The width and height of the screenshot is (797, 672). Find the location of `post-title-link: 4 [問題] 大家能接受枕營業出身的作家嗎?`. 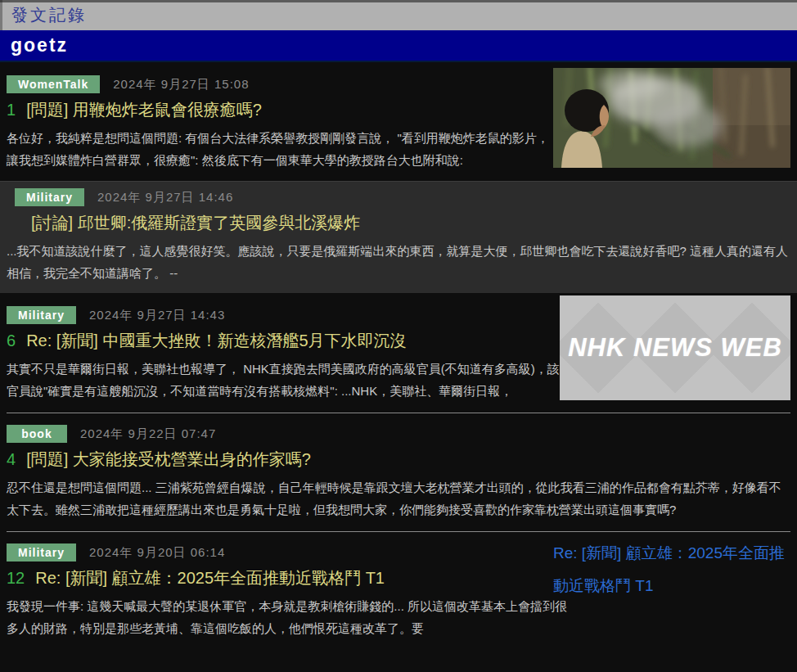

post-title-link: 4 [問題] 大家能接受枕營業出身的作家嗎? is located at coordinates (398, 460).